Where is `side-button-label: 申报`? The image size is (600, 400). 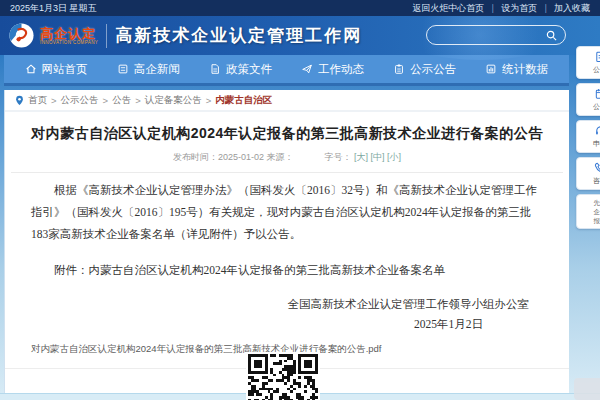
side-button-label: 申报 is located at coordinates (596, 144).